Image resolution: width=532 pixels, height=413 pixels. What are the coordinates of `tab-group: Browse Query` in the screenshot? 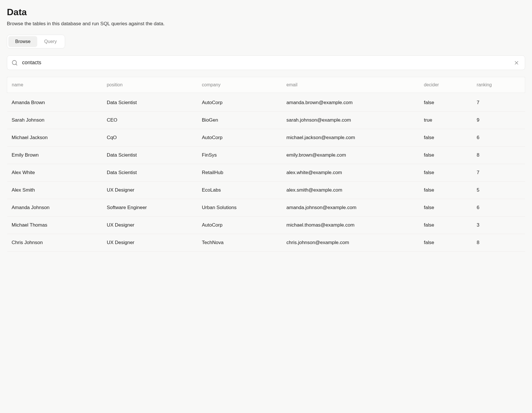 It's located at (36, 42).